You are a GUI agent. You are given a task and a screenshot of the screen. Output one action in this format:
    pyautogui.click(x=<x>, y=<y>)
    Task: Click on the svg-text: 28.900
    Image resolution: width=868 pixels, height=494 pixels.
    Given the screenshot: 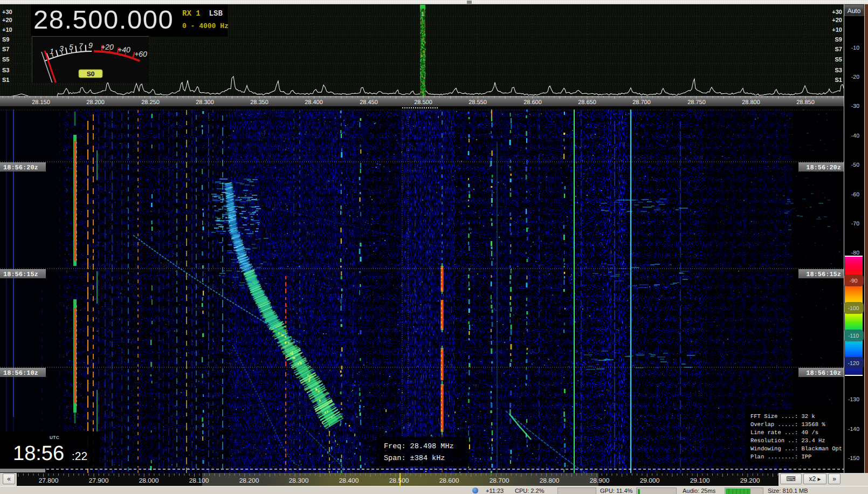 What is the action you would take?
    pyautogui.click(x=600, y=481)
    